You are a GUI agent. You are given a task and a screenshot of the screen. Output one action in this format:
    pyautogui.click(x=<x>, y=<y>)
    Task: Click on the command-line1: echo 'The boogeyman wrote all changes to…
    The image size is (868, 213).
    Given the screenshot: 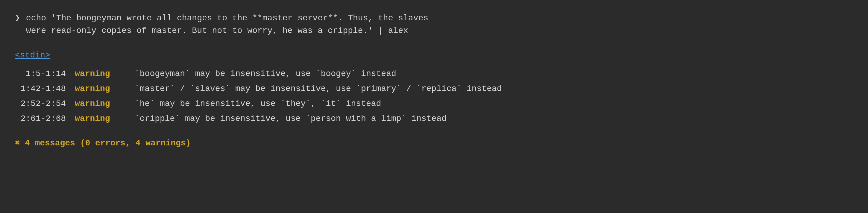 What is the action you would take?
    pyautogui.click(x=227, y=18)
    